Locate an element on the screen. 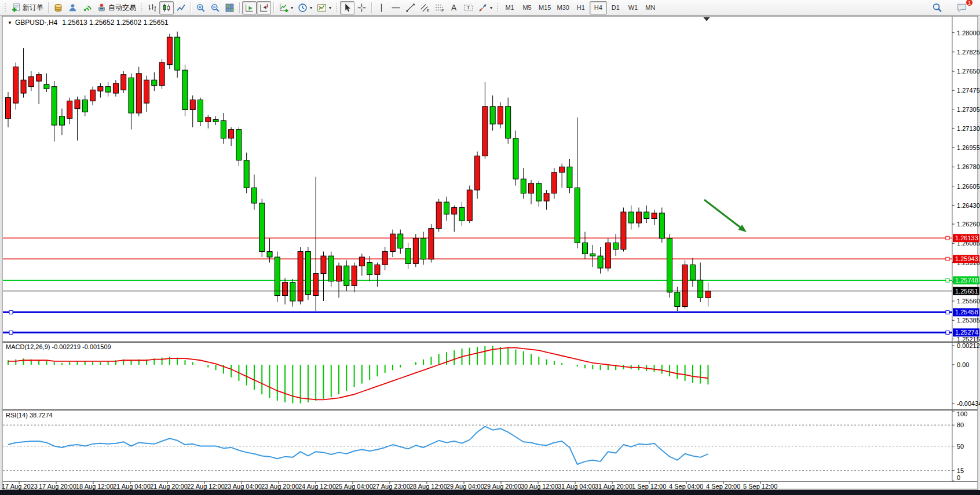 This screenshot has width=980, height=495. svg-text: 30 Aug 12:00 is located at coordinates (540, 486).